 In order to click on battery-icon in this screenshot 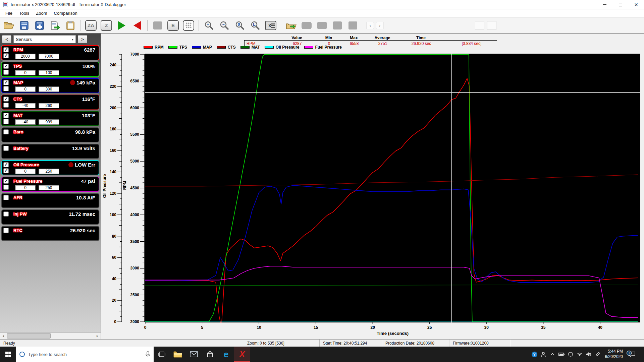, I will do `click(561, 354)`.